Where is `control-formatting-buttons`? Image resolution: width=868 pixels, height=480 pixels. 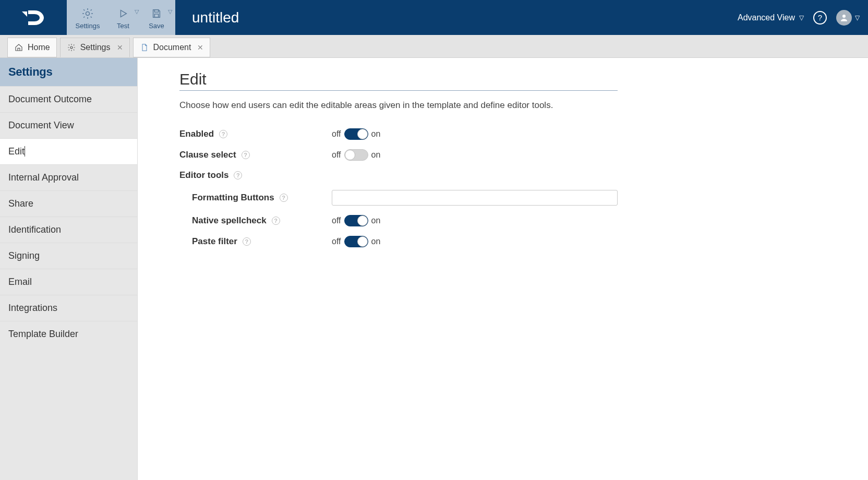
control-formatting-buttons is located at coordinates (475, 198).